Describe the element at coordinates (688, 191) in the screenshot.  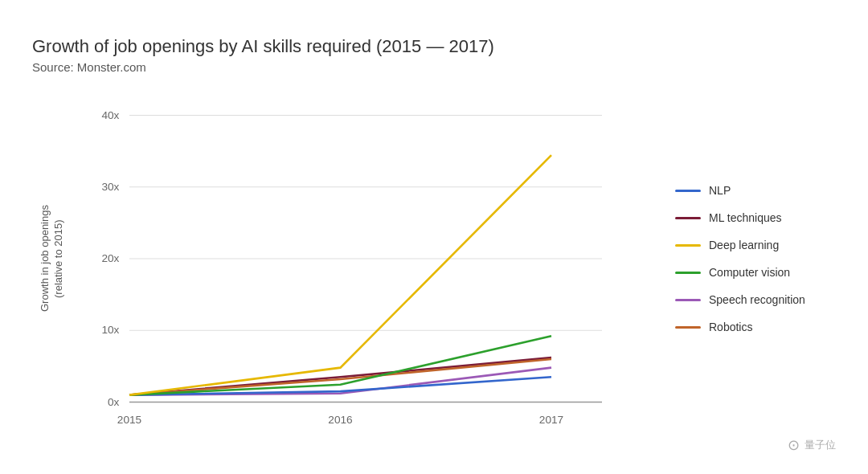
I see `legend-line-nlp` at that location.